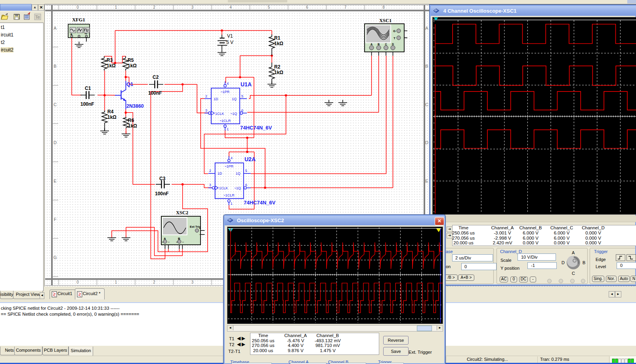  I want to click on svg-text: 5 V, so click(230, 42).